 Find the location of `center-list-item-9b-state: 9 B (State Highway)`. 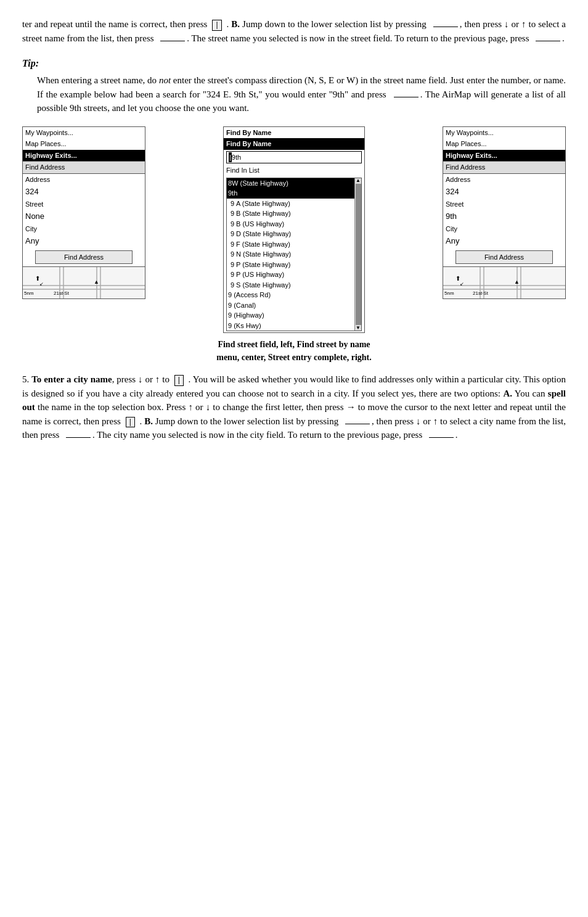

center-list-item-9b-state: 9 B (State Highway) is located at coordinates (291, 213).